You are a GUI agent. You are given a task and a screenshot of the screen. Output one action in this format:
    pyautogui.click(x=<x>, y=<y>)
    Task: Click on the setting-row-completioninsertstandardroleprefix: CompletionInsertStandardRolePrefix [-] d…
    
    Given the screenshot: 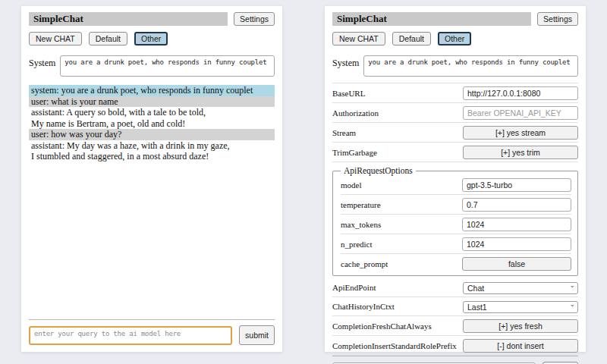 What is the action you would take?
    pyautogui.click(x=455, y=346)
    